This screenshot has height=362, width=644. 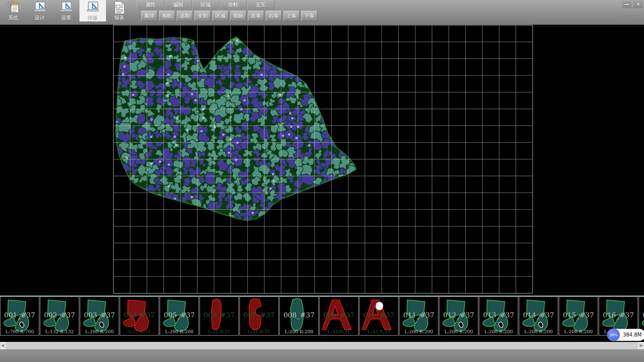 I want to click on svg-text: 005_#37, so click(x=179, y=315).